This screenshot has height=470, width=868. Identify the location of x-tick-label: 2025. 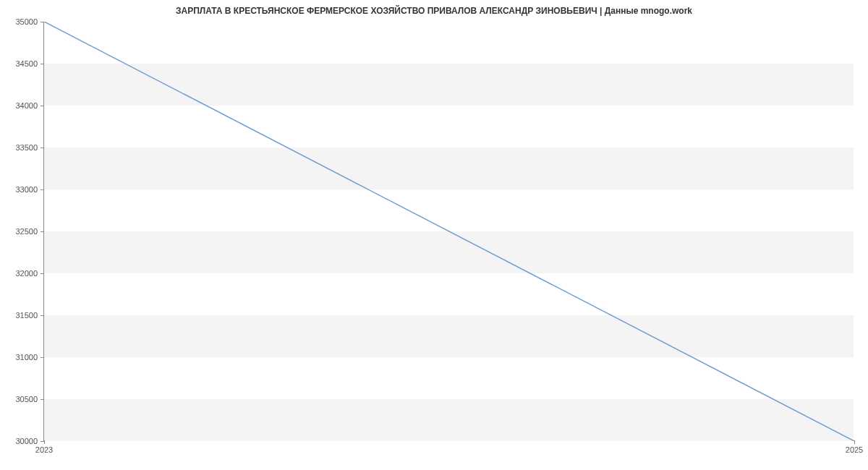
(854, 450).